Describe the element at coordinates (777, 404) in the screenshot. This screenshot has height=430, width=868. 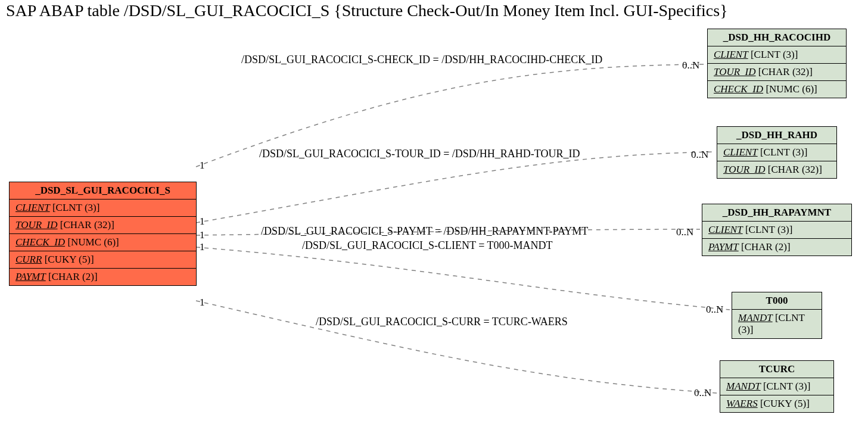
I see `field-row: WAERS [CUKY (5)]` at that location.